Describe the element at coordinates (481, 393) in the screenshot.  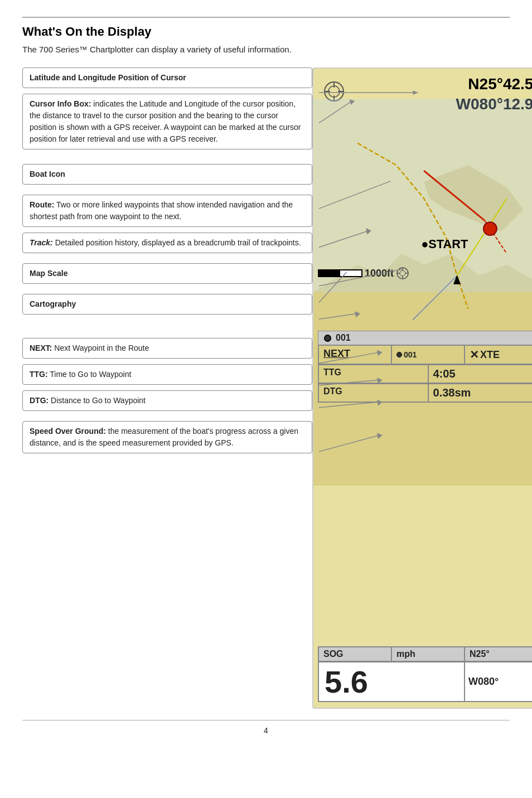
I see `dtg-val-cell: 0.38sm` at that location.